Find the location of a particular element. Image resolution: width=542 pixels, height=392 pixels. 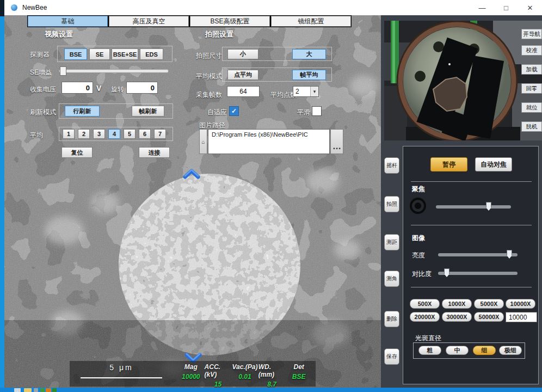

tab-lens-config: 镜组配置 is located at coordinates (311, 21).